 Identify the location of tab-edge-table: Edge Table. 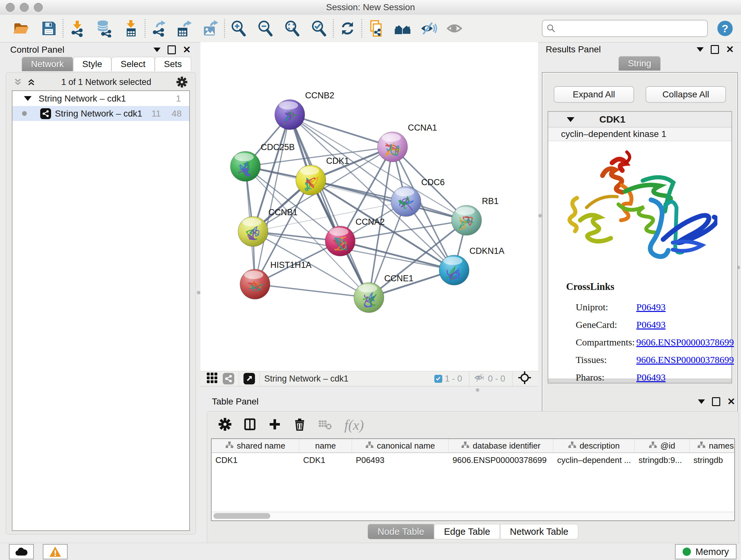
(467, 532).